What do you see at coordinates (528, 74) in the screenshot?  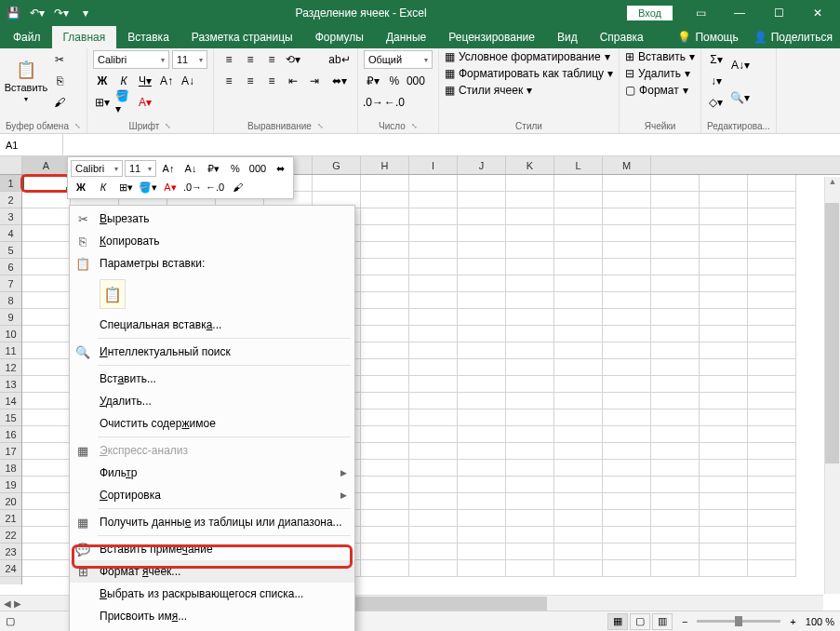 I see `format-as-table-button: ▦Форматировать как таблицу▾` at bounding box center [528, 74].